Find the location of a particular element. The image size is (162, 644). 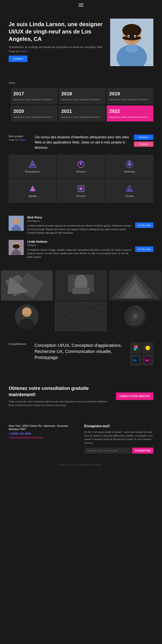

logo-grid: Rising Agency Influence Marketing is located at coordinates (81, 178).